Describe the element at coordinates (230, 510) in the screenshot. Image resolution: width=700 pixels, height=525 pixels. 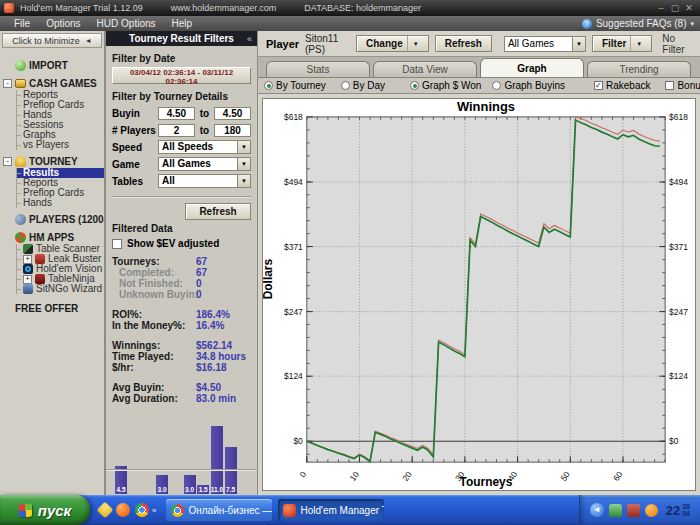
I see `taskbar-window-label: Онлайн-бизнес — л...` at that location.